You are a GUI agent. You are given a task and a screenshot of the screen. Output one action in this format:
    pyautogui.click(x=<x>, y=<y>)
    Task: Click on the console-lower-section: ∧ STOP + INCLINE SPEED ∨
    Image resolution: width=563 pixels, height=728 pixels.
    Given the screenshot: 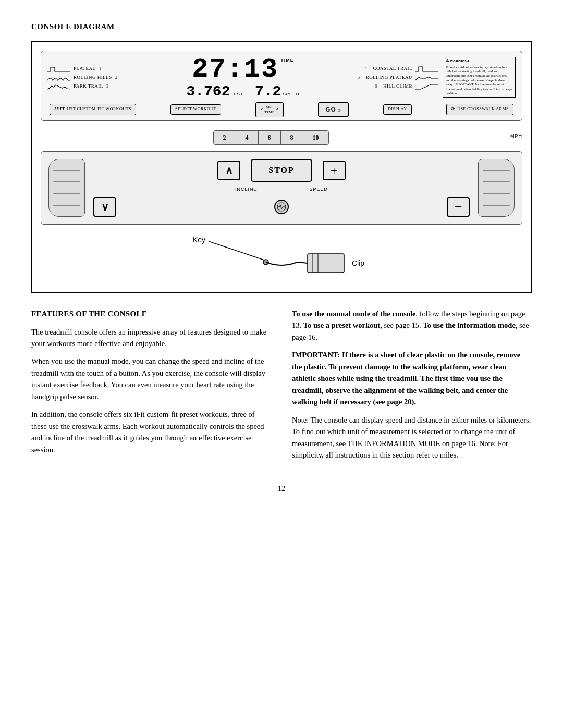 What is the action you would take?
    pyautogui.click(x=282, y=188)
    